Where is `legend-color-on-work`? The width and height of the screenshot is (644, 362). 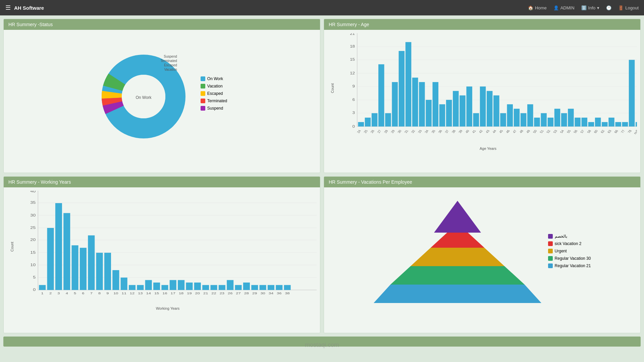
legend-color-on-work is located at coordinates (203, 79).